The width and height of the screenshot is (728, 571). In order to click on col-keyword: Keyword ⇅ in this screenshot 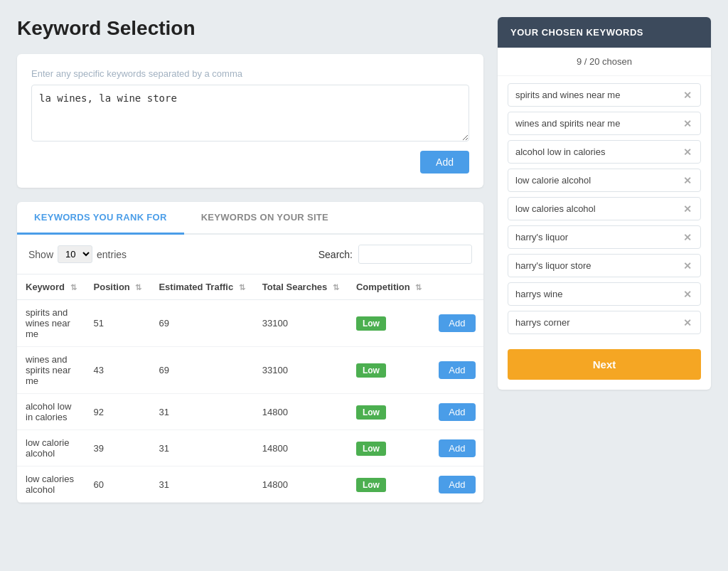, I will do `click(51, 287)`.